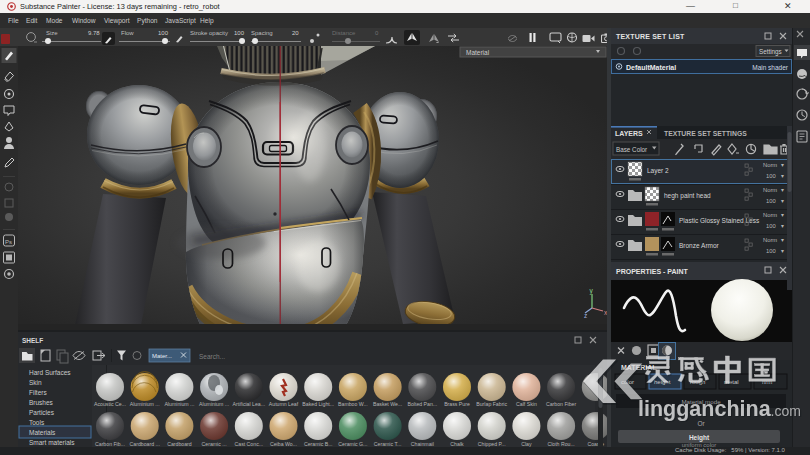  Describe the element at coordinates (42, 412) in the screenshot. I see `svg-text: Particles` at that location.